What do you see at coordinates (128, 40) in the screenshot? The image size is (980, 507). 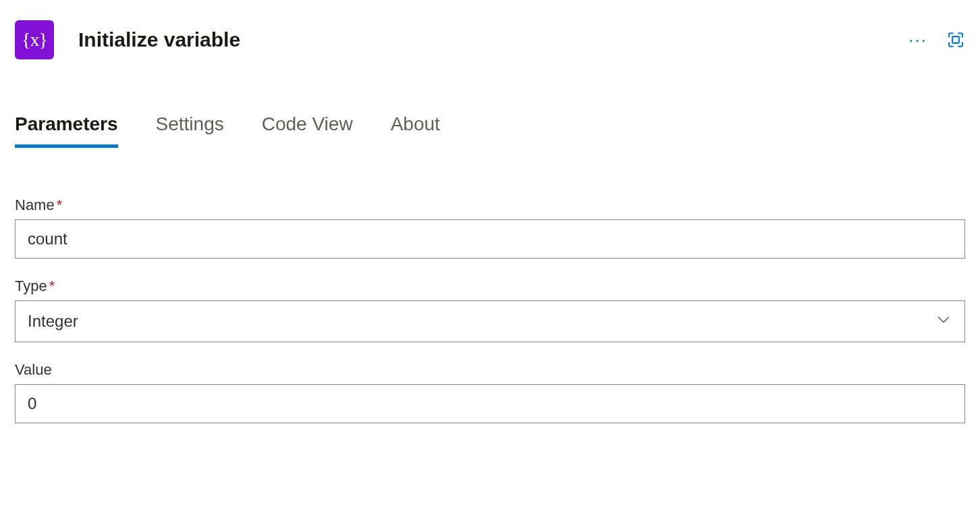 I see `header-left: {x} Initialize variable` at bounding box center [128, 40].